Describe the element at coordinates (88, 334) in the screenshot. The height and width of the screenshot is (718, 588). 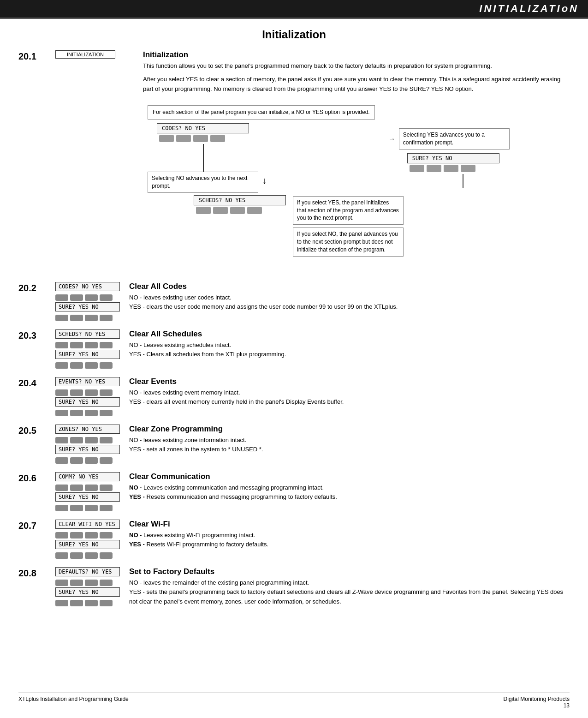
I see `scheds-lcd: SCHEDS? NO YES` at that location.